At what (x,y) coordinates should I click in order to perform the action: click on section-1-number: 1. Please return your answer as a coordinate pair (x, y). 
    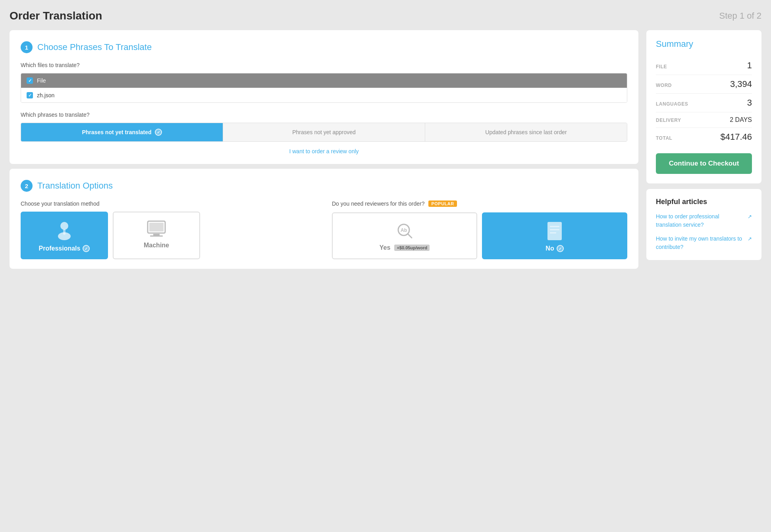
    Looking at the image, I should click on (27, 47).